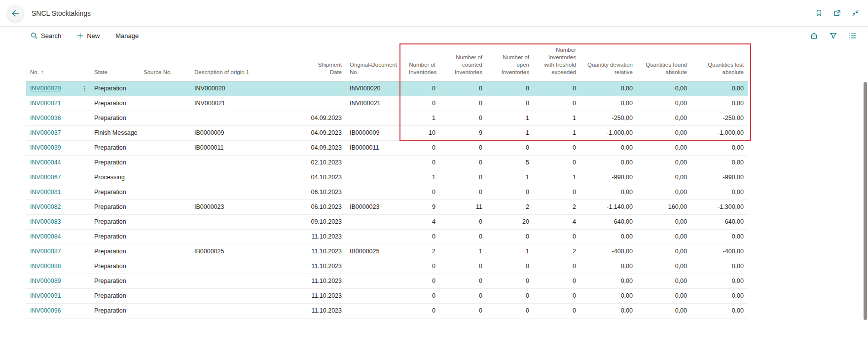 This screenshot has width=868, height=358. I want to click on cell-no: INV000044, so click(58, 162).